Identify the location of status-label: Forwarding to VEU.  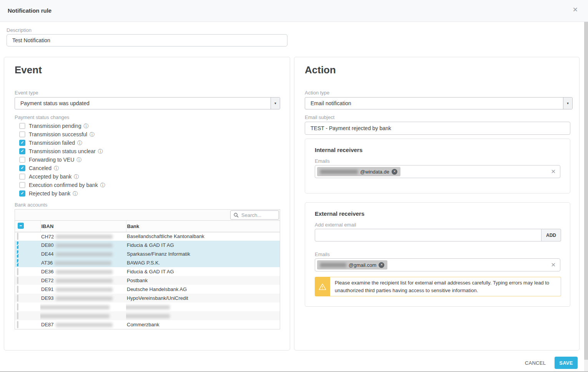
(51, 160).